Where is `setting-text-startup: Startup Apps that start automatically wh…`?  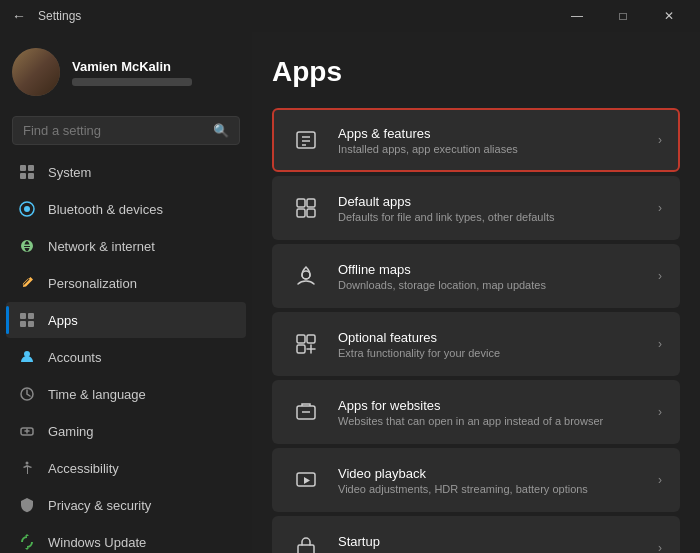 setting-text-startup: Startup Apps that start automatically wh… is located at coordinates (490, 544).